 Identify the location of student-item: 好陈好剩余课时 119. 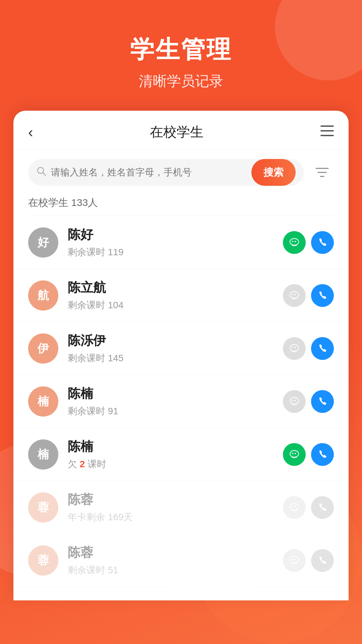
(181, 243).